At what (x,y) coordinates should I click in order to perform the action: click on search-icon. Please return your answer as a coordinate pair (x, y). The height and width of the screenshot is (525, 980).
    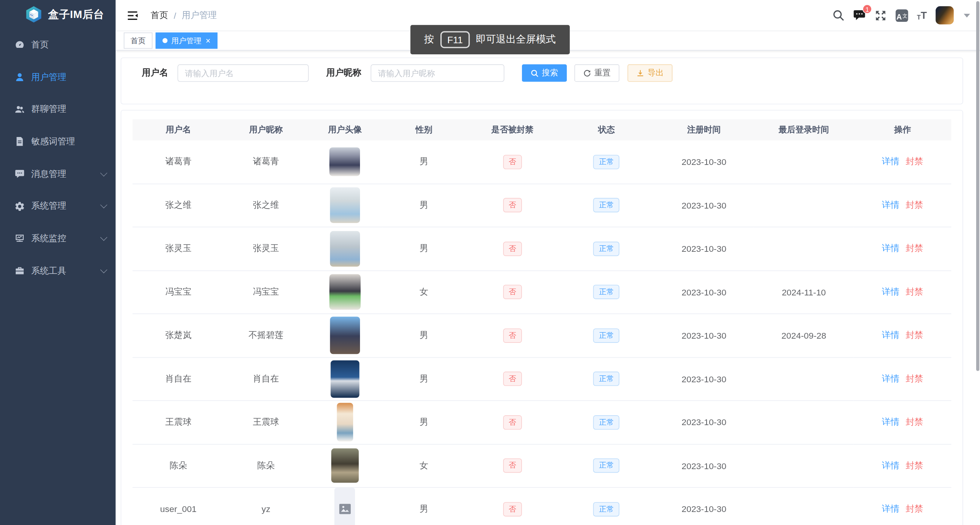
    Looking at the image, I should click on (839, 15).